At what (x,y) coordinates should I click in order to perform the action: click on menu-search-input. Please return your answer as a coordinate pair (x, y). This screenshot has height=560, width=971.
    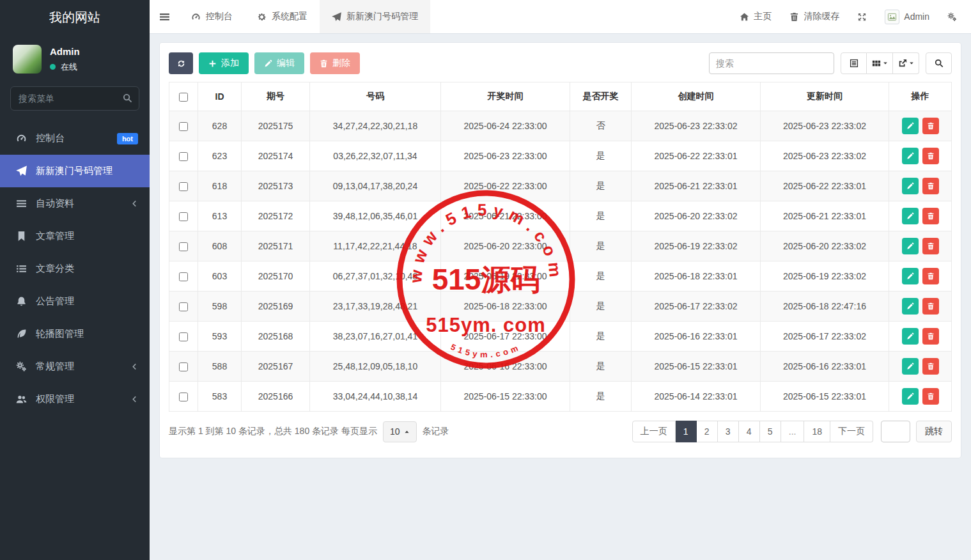
    Looking at the image, I should click on (75, 98).